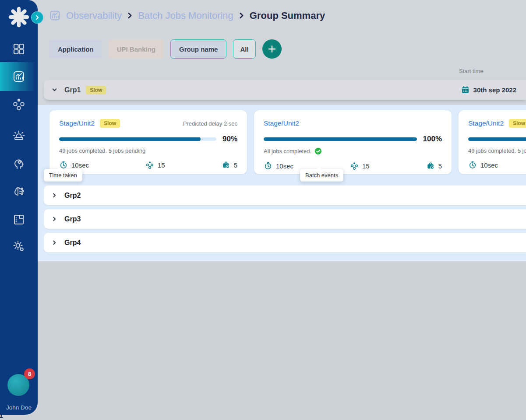 Image resolution: width=526 pixels, height=420 pixels. I want to click on group-row-grp3: Grp3, so click(285, 219).